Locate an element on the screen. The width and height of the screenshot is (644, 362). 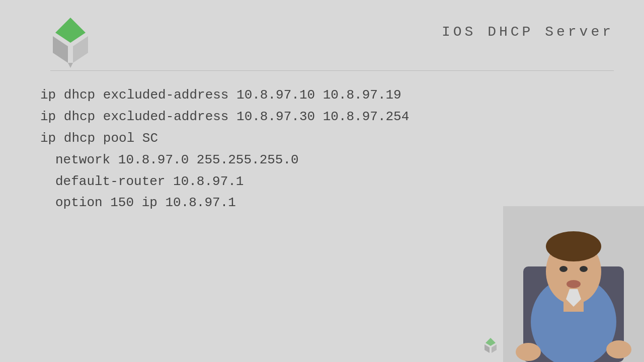
code-line-2: ip dhcp excluded-address 10.8.97.30 10.8… is located at coordinates (224, 117).